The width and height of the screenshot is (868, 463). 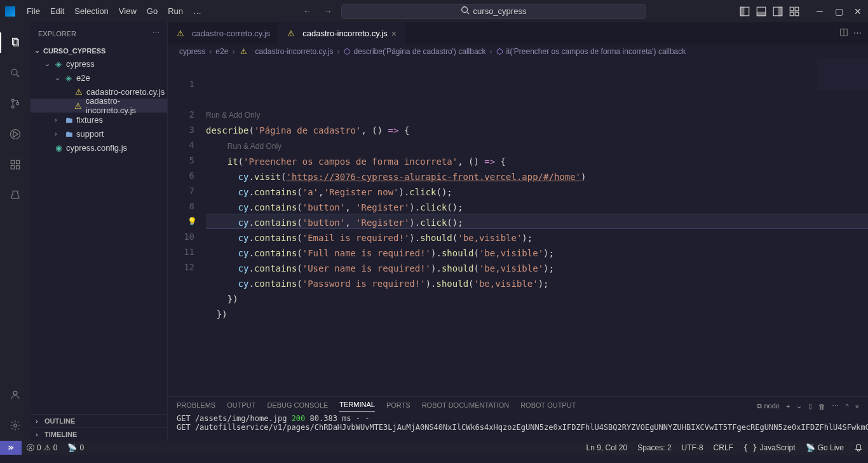 I want to click on nav-forward: →, so click(x=328, y=11).